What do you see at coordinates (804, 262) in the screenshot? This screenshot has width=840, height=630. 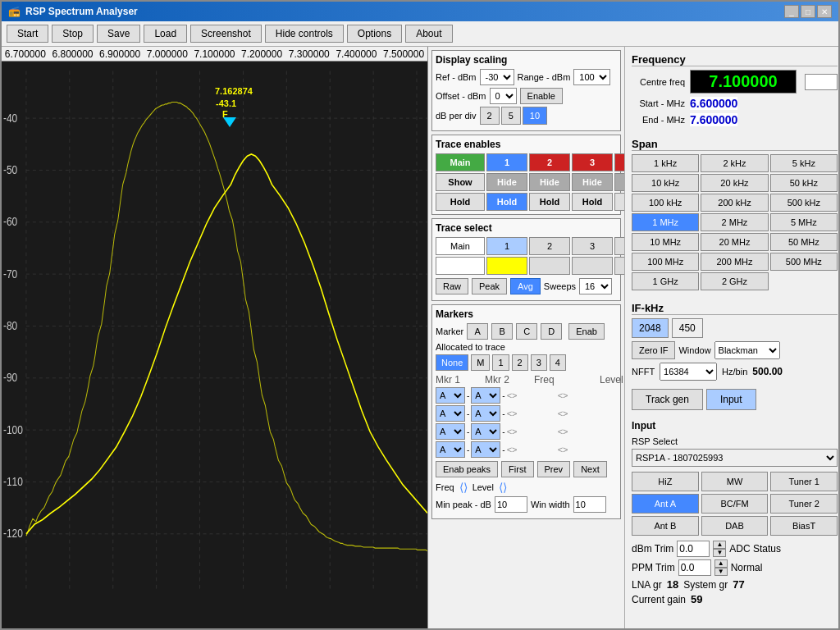 I see `span-500mhz: 500 MHz` at bounding box center [804, 262].